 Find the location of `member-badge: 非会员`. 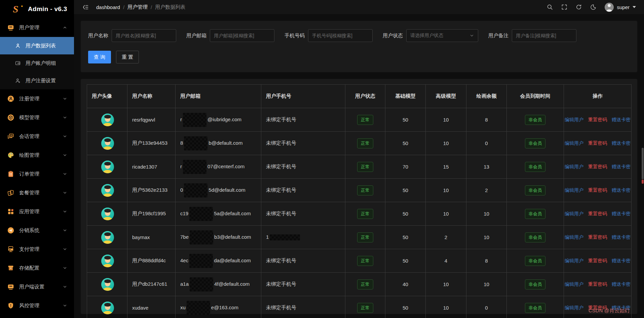

member-badge: 非会员 is located at coordinates (535, 284).